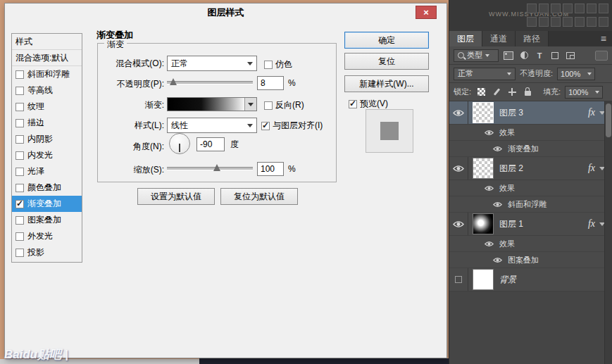 This screenshot has height=364, width=612. I want to click on opacity-input: 8, so click(270, 83).